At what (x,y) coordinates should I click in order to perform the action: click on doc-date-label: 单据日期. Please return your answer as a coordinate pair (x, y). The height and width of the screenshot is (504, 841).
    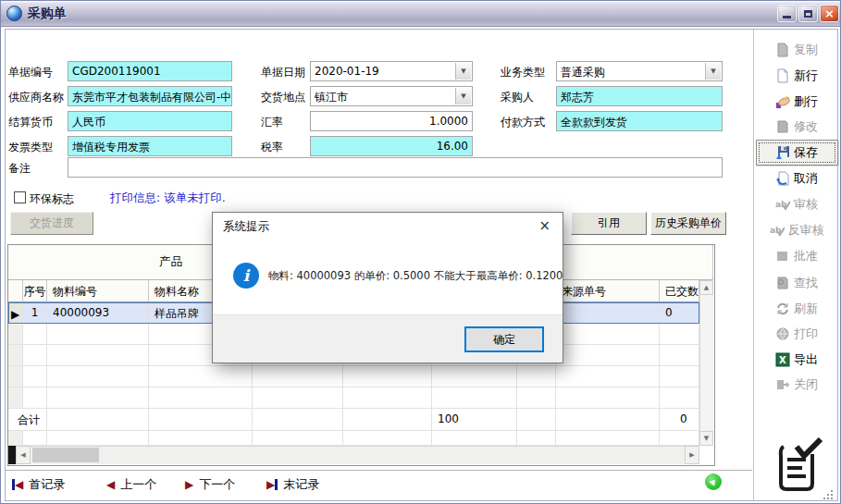
    Looking at the image, I should click on (283, 72).